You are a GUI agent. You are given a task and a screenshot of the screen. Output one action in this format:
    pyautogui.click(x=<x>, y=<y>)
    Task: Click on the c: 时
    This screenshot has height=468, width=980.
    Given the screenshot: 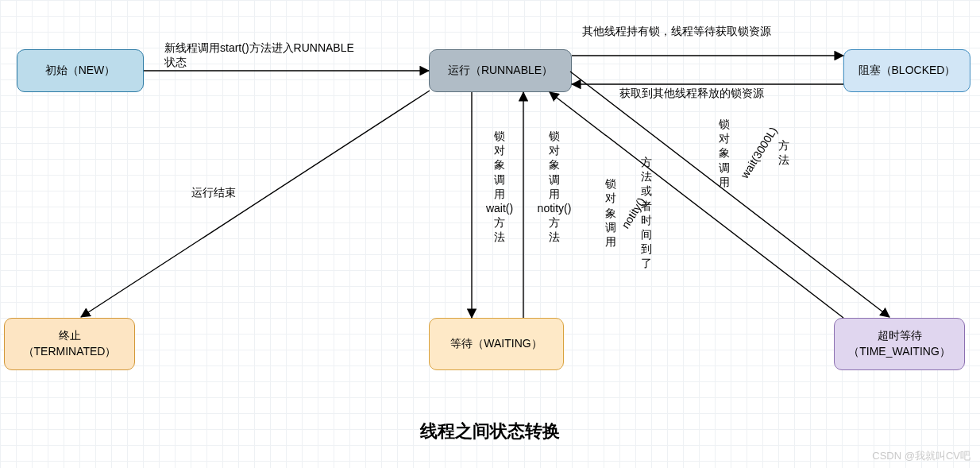 What is the action you would take?
    pyautogui.click(x=646, y=220)
    